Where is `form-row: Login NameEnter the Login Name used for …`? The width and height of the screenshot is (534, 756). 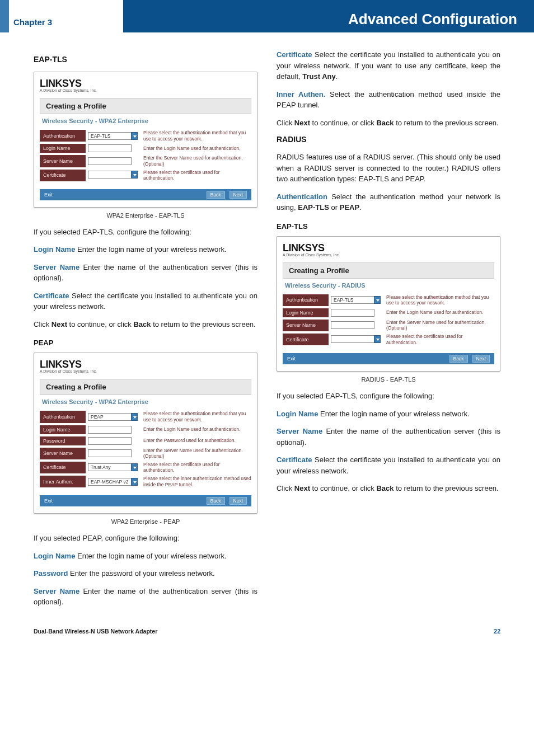 form-row: Login NameEnter the Login Name used for … is located at coordinates (146, 148).